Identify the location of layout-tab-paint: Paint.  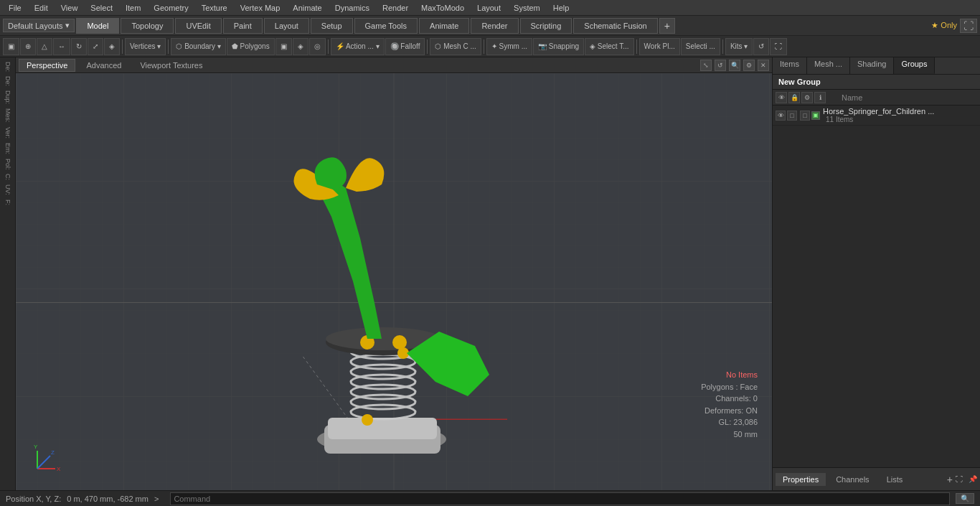
(242, 26).